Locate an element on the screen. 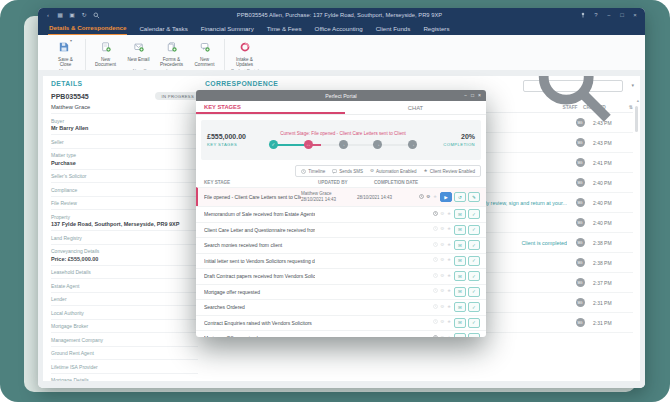 This screenshot has height=402, width=670. details-field: Compliance is located at coordinates (126, 189).